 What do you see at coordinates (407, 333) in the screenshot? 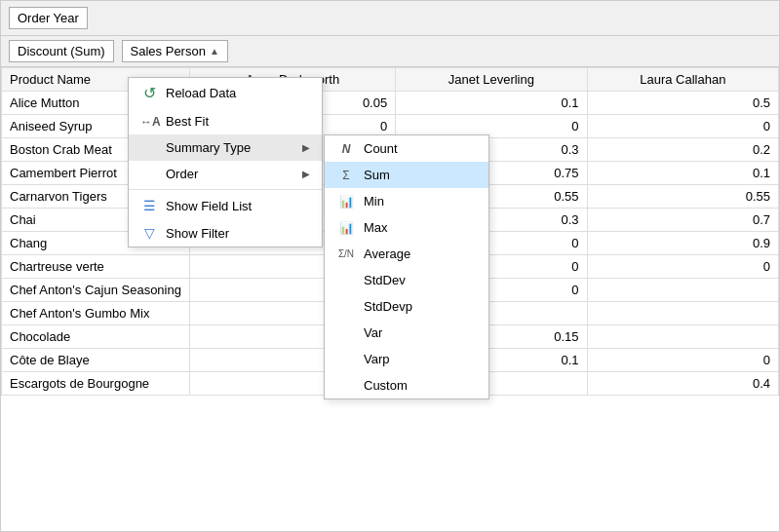
I see `var-item: Var` at bounding box center [407, 333].